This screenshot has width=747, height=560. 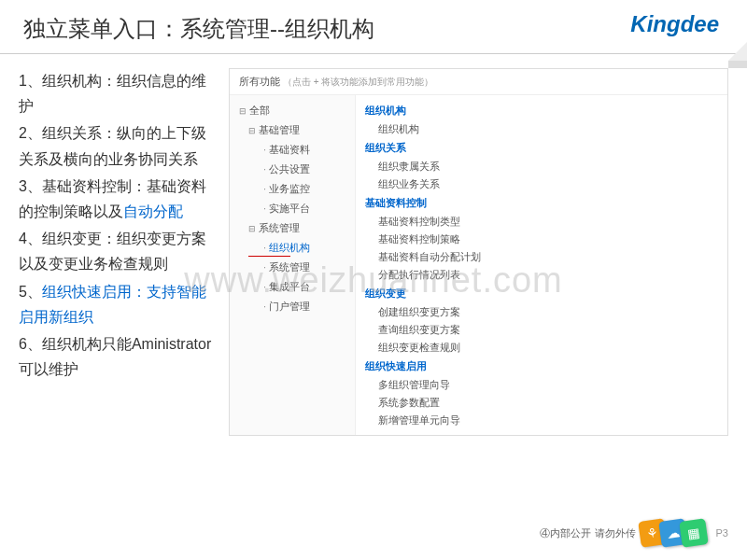 I want to click on category-item: 多组织管理向导, so click(x=542, y=385).